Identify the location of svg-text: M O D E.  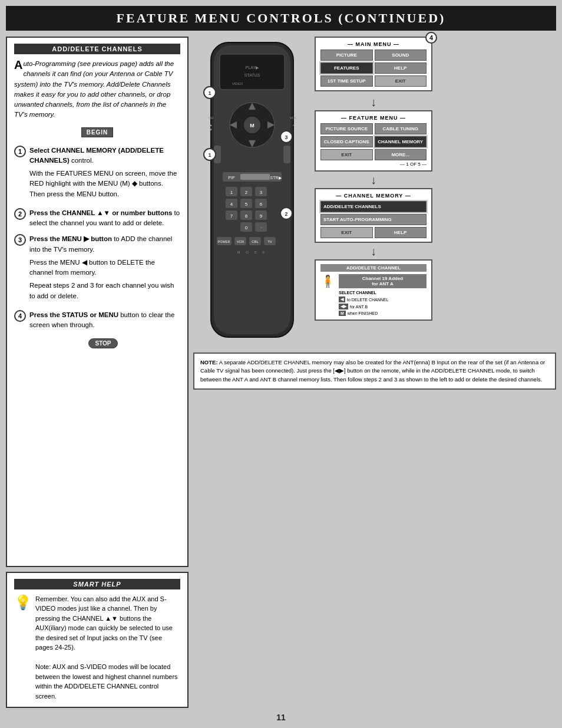
(252, 252).